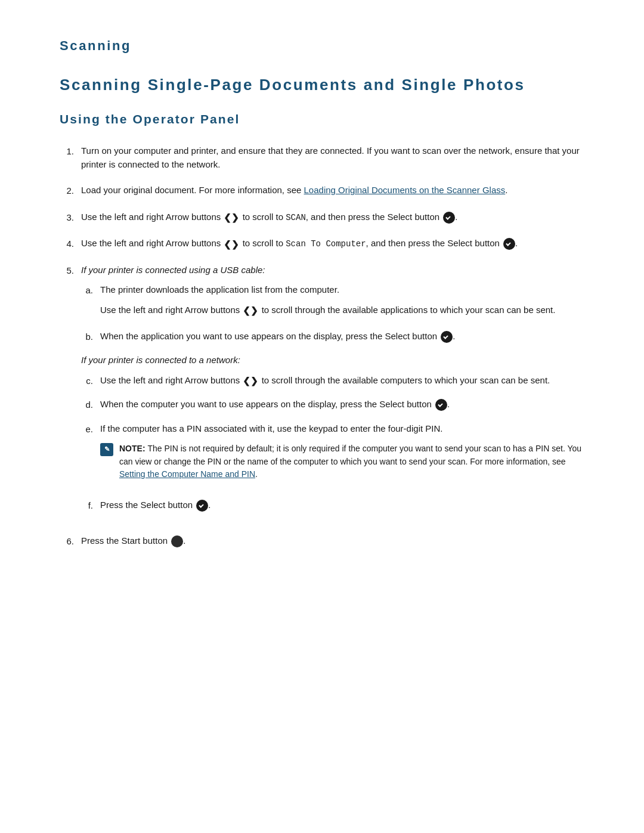 Image resolution: width=644 pixels, height=833 pixels. What do you see at coordinates (125, 540) in the screenshot?
I see `step-6-text: Press the Start button` at bounding box center [125, 540].